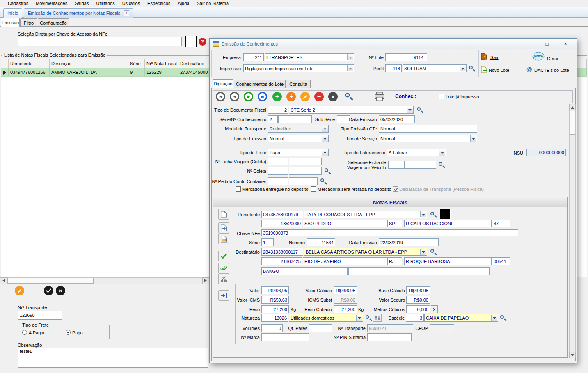 The image size is (588, 373). I want to click on dactes-do-lote-button: DACTE's do Lote, so click(551, 71).